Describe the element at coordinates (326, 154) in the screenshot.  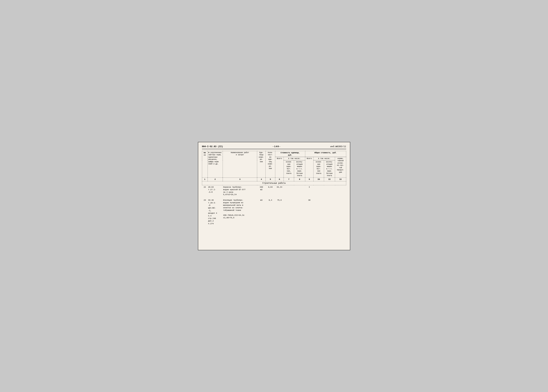
I see `col-header-ob: Общая стоимость, руб.` at that location.